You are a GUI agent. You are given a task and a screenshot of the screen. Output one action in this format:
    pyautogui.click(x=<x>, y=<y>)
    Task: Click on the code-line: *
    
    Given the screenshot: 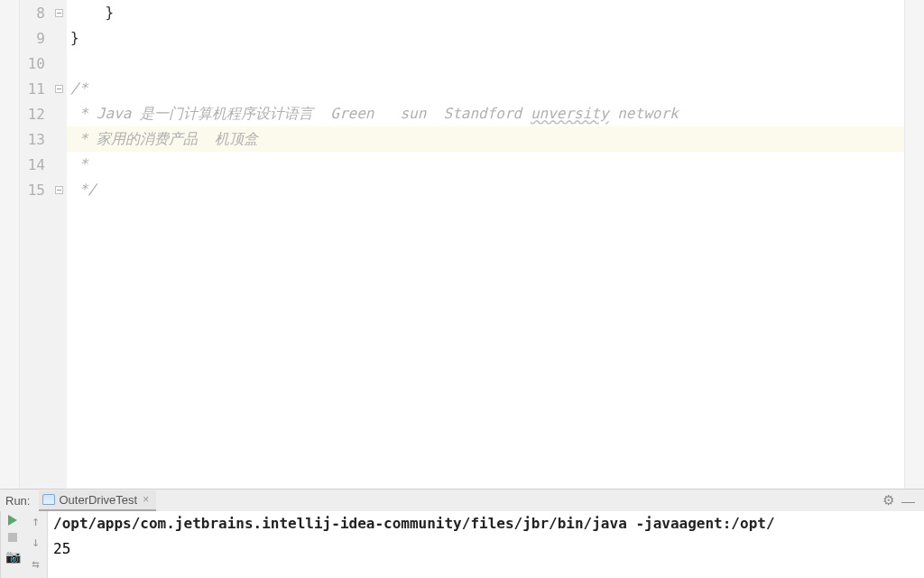 What is the action you would take?
    pyautogui.click(x=485, y=164)
    